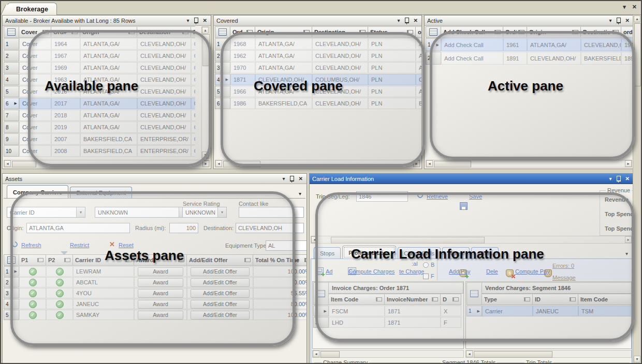 This screenshot has height=364, width=642. Describe the element at coordinates (518, 21) in the screenshot. I see `pane-title-text: Active` at that location.